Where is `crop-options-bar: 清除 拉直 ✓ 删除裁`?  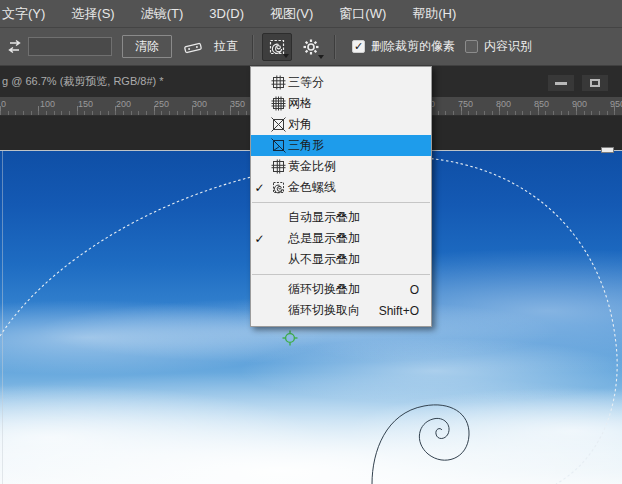
crop-options-bar: 清除 拉直 ✓ 删除裁 is located at coordinates (311, 47).